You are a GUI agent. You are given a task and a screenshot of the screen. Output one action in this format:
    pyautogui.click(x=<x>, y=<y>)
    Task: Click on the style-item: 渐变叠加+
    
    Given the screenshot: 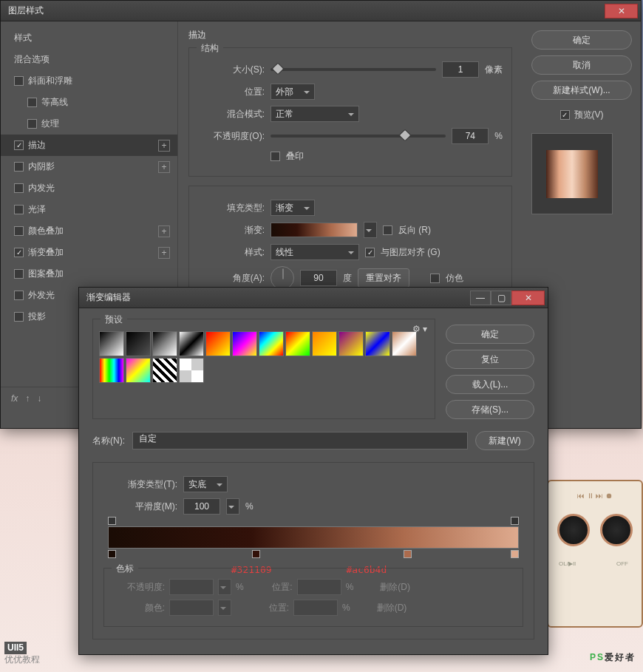 What is the action you would take?
    pyautogui.click(x=89, y=253)
    